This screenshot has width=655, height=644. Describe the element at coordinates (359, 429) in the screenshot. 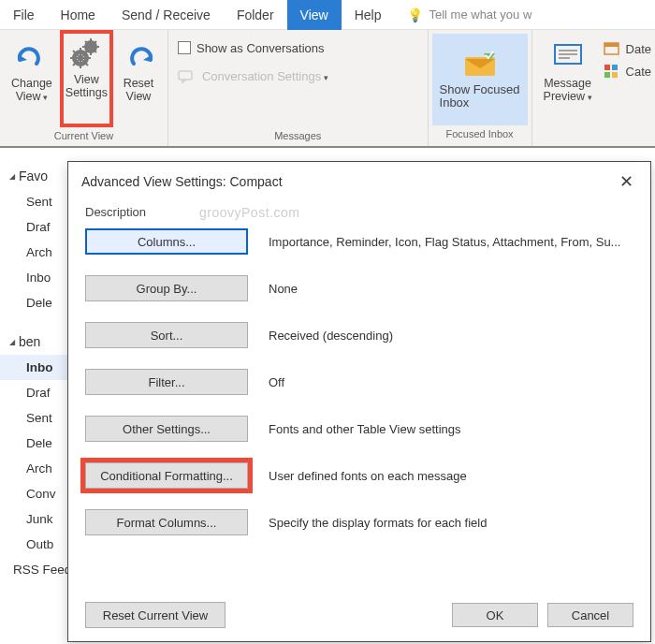

I see `other-settings-row: Other Settings... Fonts and other Table …` at that location.